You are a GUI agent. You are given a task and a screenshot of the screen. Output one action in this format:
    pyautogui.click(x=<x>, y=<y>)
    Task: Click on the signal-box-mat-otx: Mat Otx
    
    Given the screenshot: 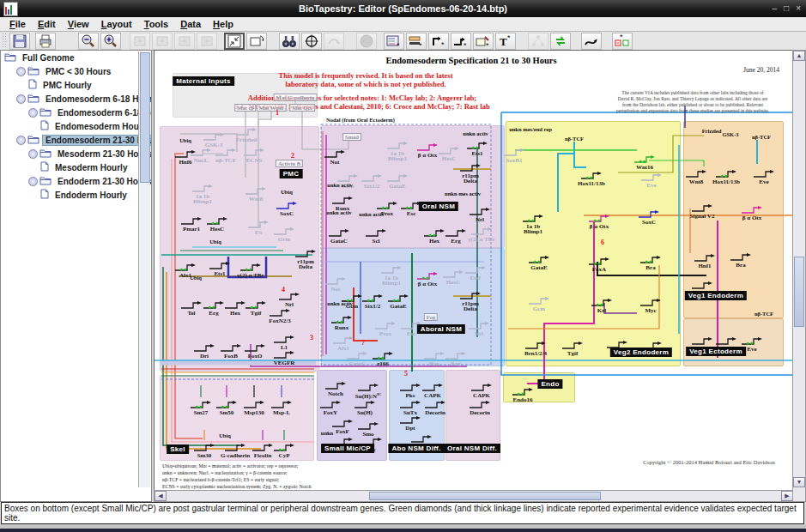 What is the action you would take?
    pyautogui.click(x=302, y=108)
    